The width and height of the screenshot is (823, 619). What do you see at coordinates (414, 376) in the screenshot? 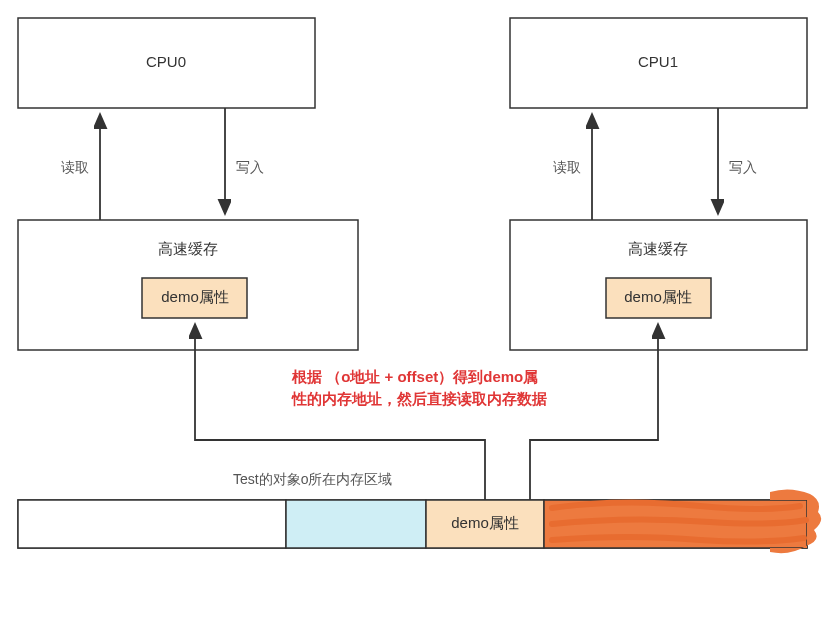
I see `note-line1: 根据 （o地址 + offset）得到demo属` at bounding box center [414, 376].